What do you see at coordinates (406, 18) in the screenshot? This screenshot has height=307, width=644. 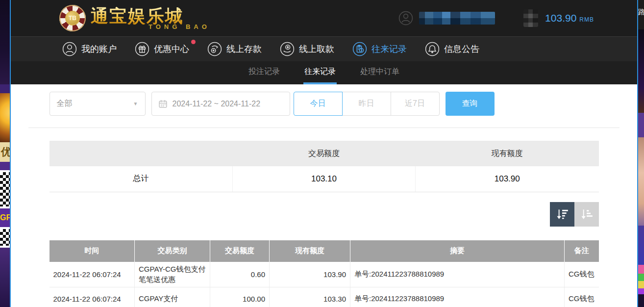 I see `user-avatar-icon` at bounding box center [406, 18].